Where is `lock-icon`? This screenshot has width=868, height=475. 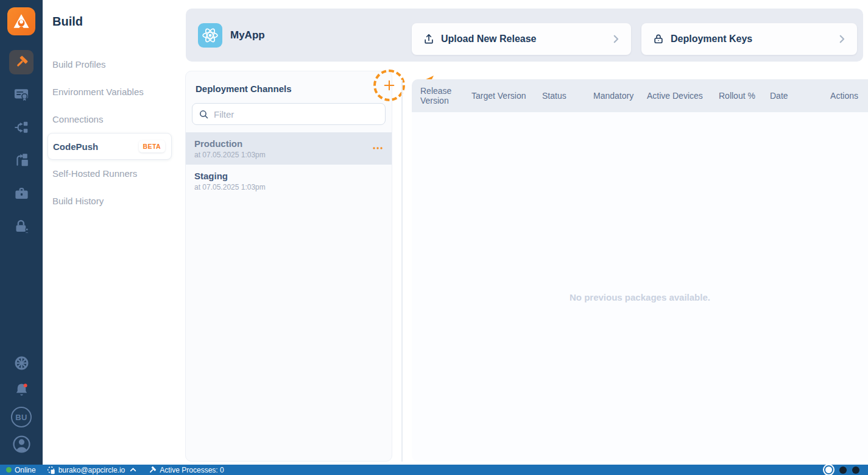
lock-icon is located at coordinates (658, 39).